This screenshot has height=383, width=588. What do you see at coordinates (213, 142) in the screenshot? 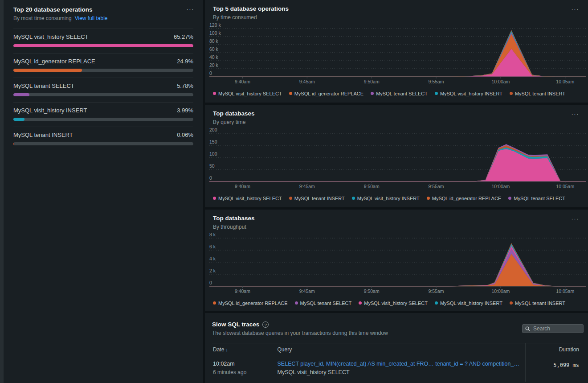
I see `y-axis-tick-label: 150` at bounding box center [213, 142].